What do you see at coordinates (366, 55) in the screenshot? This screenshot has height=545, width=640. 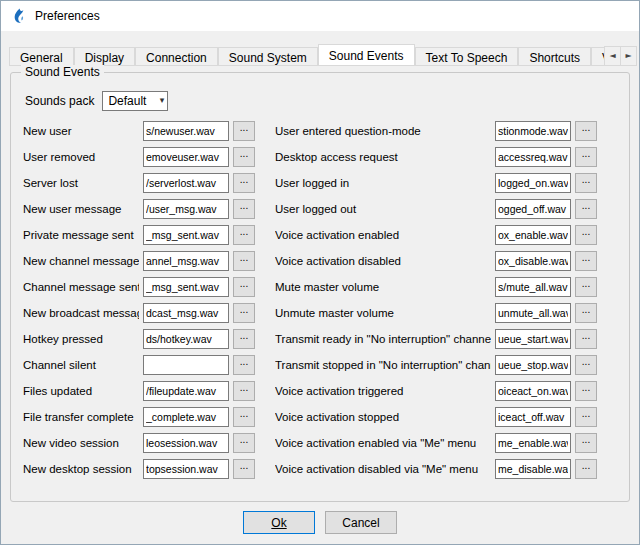 I see `tab-sound-events: Sound Events` at bounding box center [366, 55].